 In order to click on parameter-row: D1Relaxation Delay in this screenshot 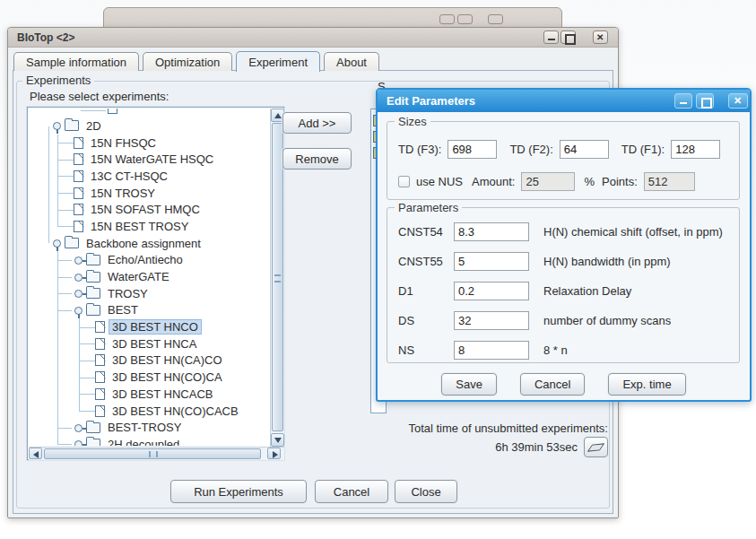, I will do `click(515, 291)`.